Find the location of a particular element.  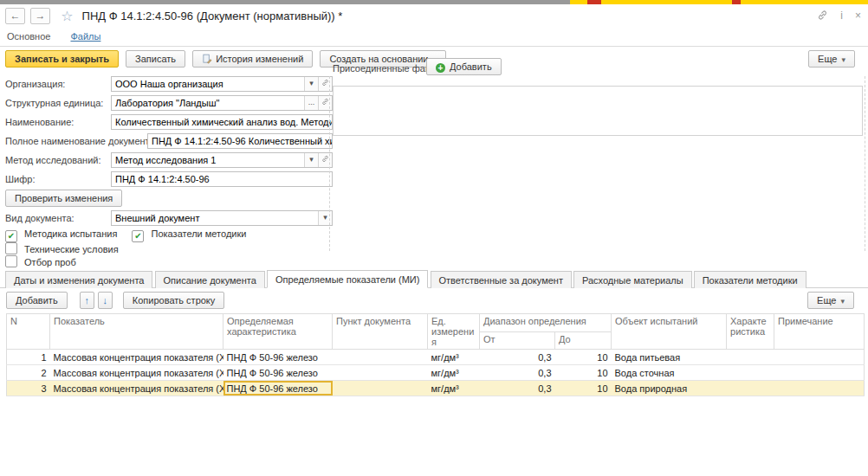

tab-doc-description: Описание документа is located at coordinates (210, 280).